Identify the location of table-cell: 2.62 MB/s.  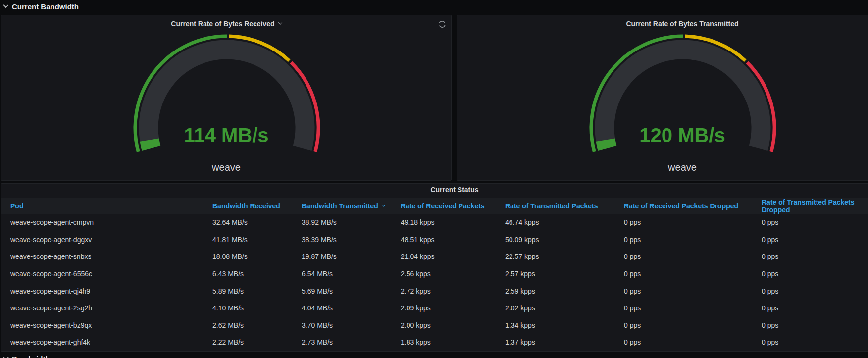
(257, 325).